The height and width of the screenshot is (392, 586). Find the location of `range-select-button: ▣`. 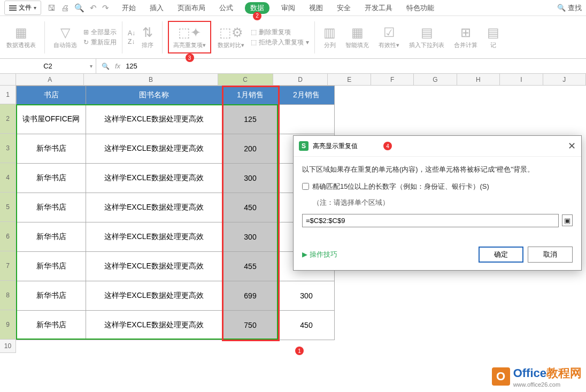

range-select-button: ▣ is located at coordinates (567, 220).